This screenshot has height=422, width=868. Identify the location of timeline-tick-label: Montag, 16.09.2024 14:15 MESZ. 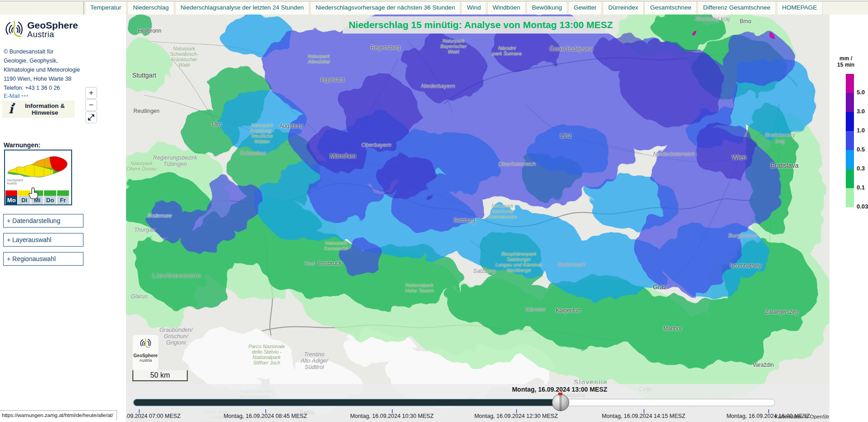
(644, 416).